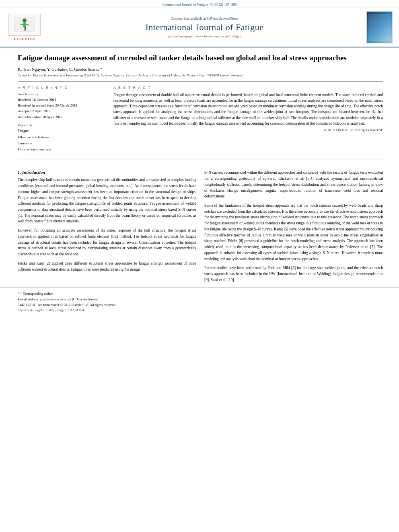 This screenshot has height=532, width=399. I want to click on elsevier-logo: ELSEVIER, so click(25, 27).